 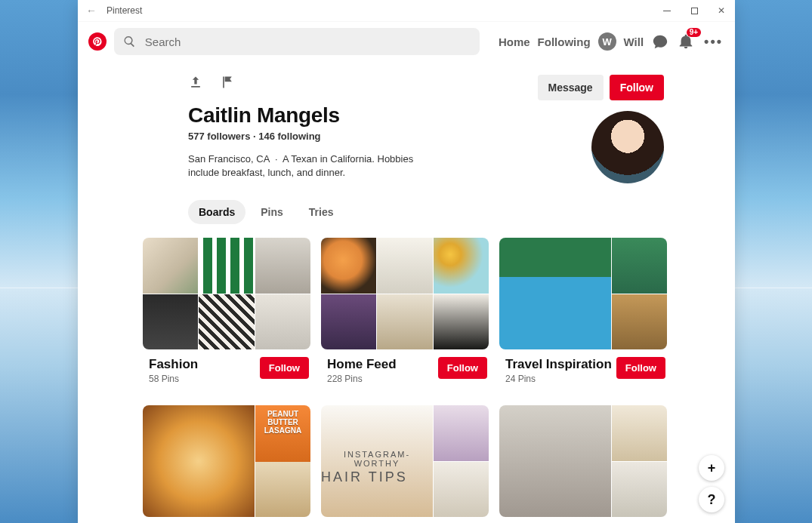 What do you see at coordinates (694, 11) in the screenshot?
I see `window-controls: ✕` at bounding box center [694, 11].